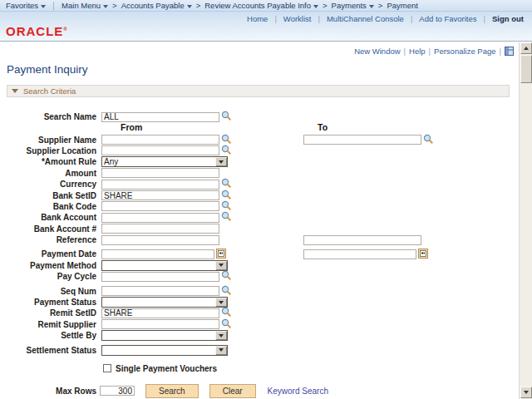  I want to click on supplier-location-input, so click(160, 150).